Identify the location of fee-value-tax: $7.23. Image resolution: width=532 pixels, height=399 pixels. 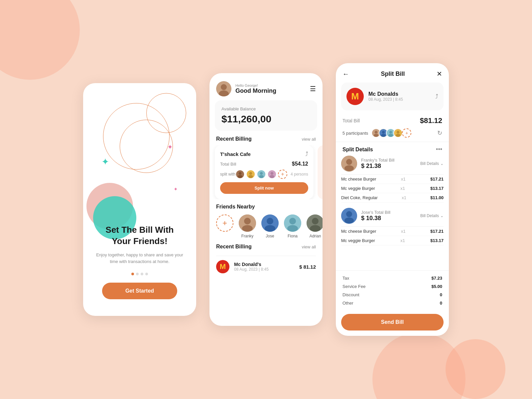
(437, 278).